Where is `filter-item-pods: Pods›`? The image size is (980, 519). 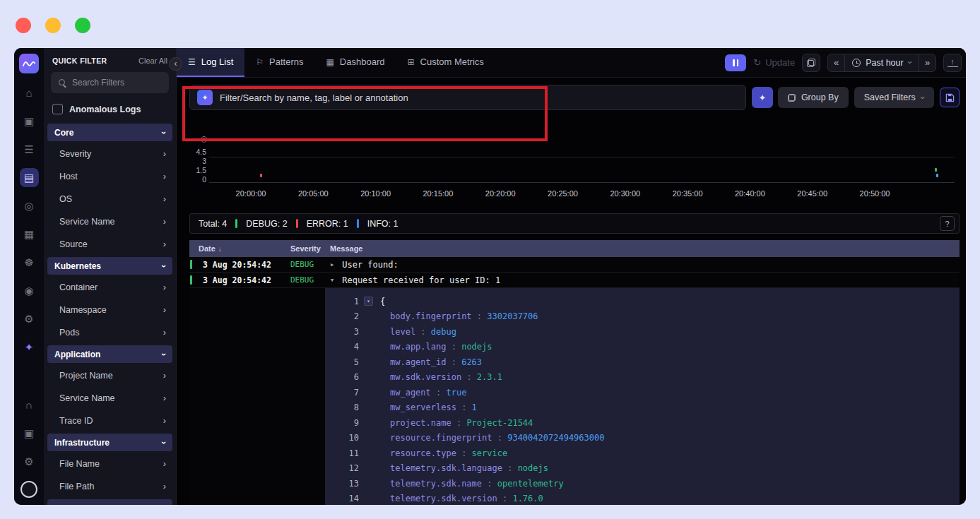
filter-item-pods: Pods› is located at coordinates (110, 333).